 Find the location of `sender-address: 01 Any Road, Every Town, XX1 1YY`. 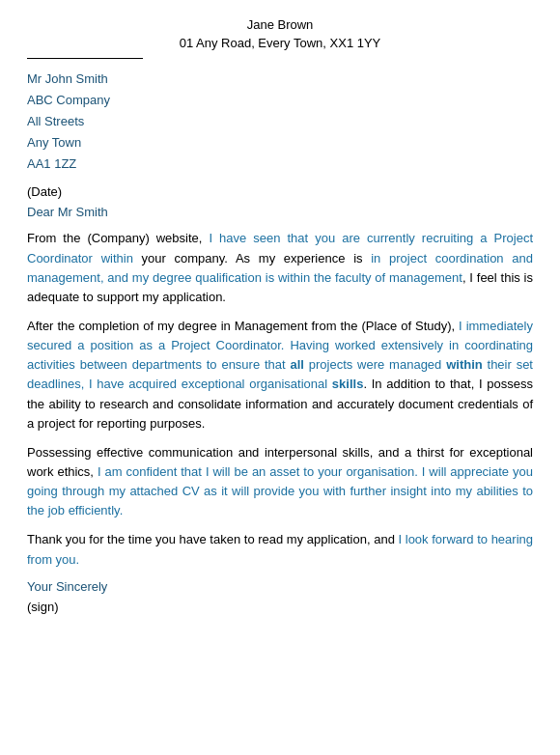

sender-address: 01 Any Road, Every Town, XX1 1YY is located at coordinates (280, 42).